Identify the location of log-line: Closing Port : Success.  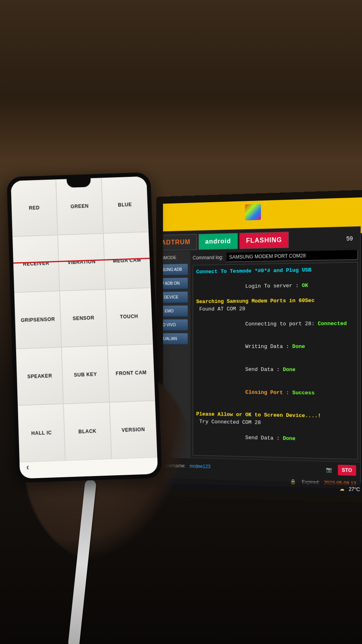
(275, 393).